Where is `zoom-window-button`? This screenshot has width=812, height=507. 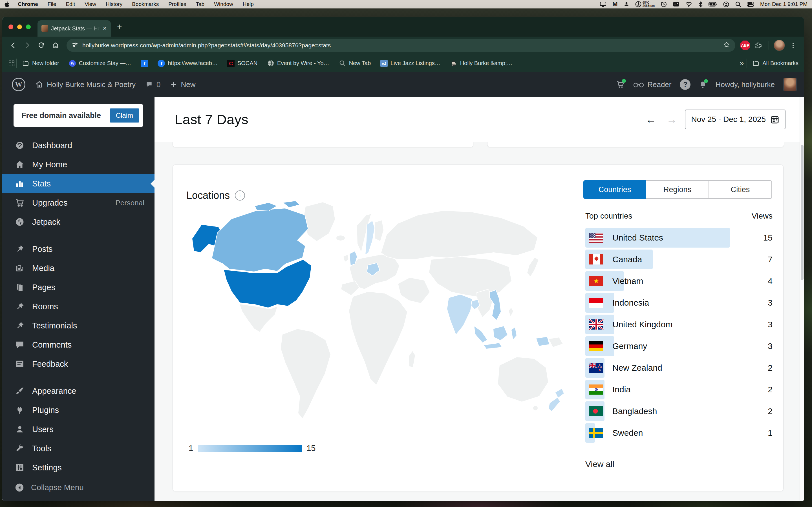
zoom-window-button is located at coordinates (28, 27).